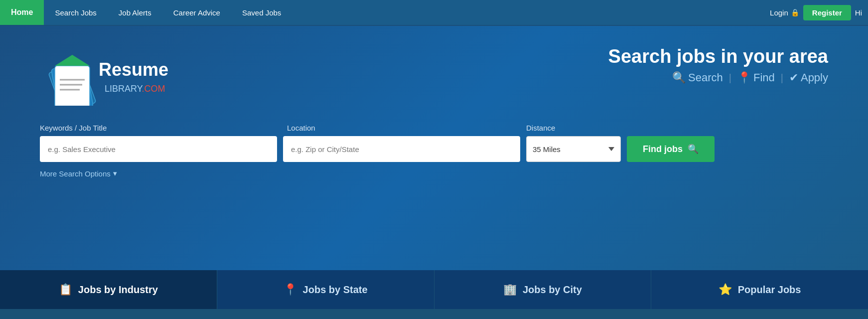 This screenshot has height=319, width=868. Describe the element at coordinates (698, 78) in the screenshot. I see `tagline-search: 🔍 Search` at that location.